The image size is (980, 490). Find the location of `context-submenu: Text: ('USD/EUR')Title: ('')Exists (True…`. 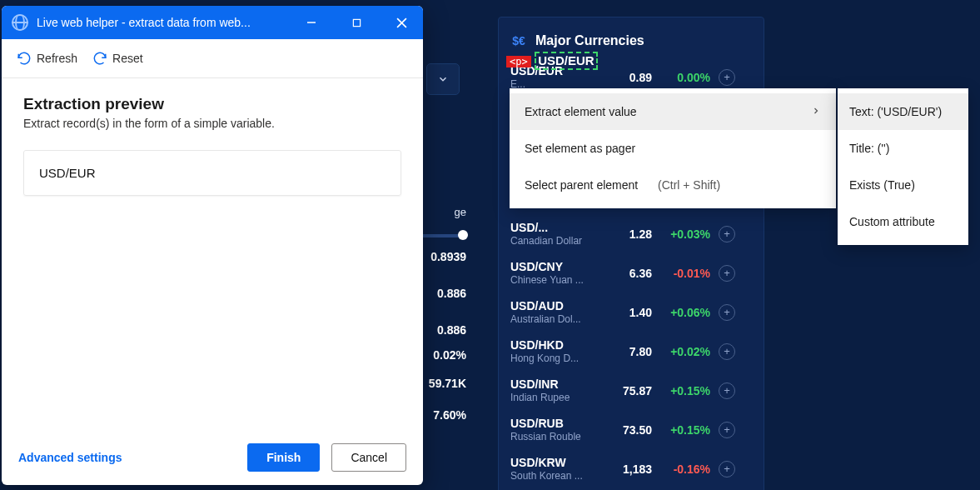

context-submenu: Text: ('USD/EUR')Title: ('')Exists (True… is located at coordinates (903, 167).